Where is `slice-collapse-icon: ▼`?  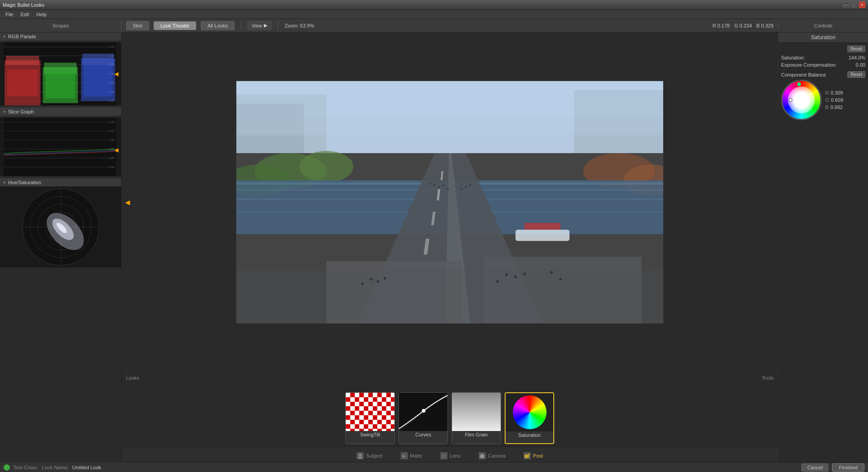
slice-collapse-icon: ▼ is located at coordinates (5, 112).